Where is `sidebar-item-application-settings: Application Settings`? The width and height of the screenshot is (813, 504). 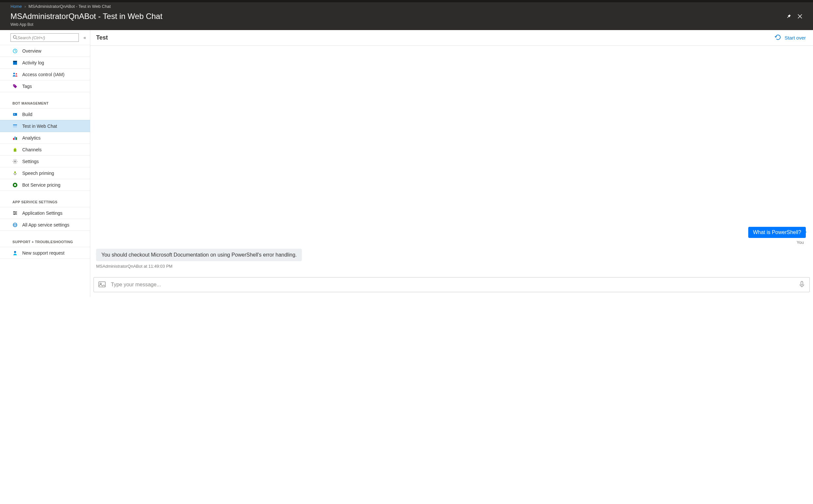
sidebar-item-application-settings: Application Settings is located at coordinates (45, 213).